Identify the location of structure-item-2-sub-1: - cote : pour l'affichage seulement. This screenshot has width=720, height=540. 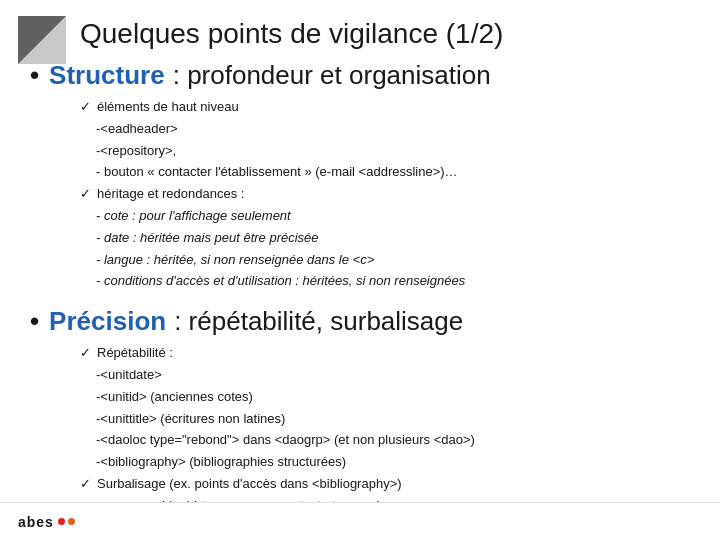
(385, 216).